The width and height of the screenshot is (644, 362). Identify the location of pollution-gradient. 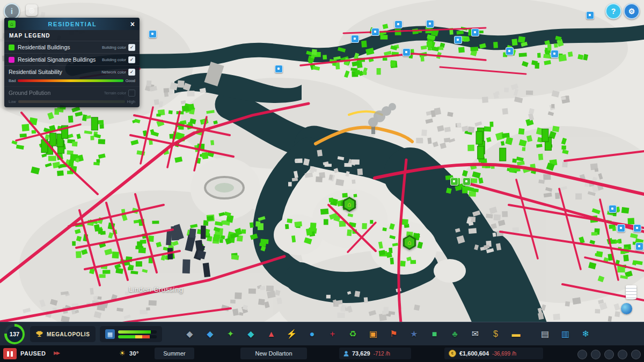
(72, 102).